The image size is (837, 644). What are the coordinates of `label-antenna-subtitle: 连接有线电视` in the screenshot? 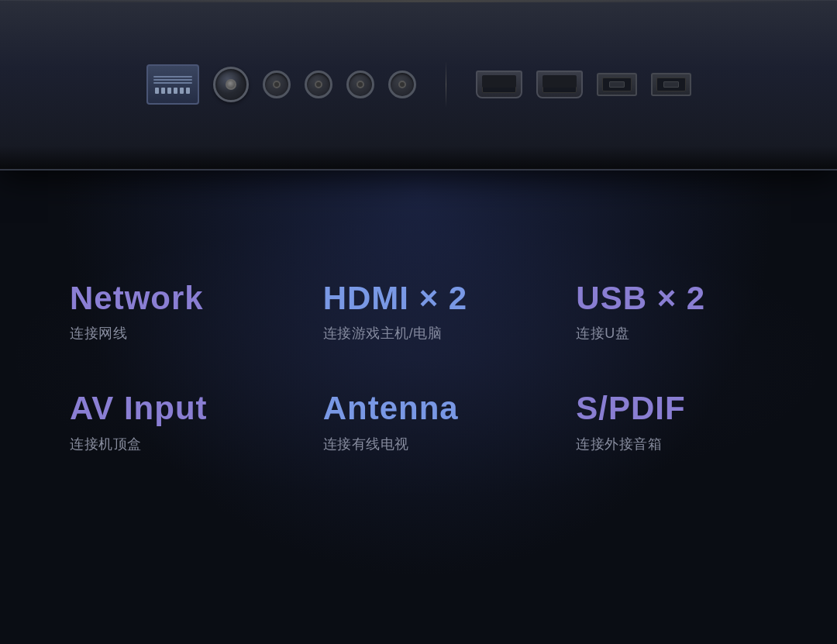 It's located at (366, 444).